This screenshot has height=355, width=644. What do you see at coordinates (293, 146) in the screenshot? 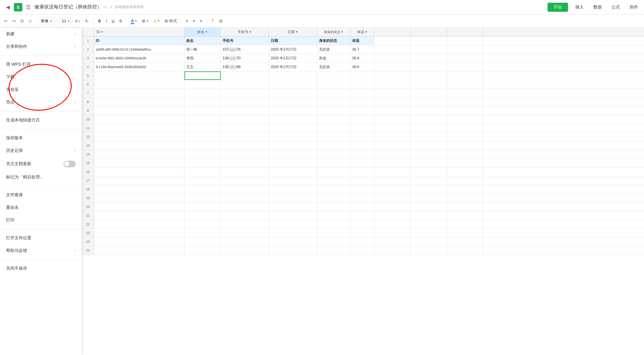
I see `cell-13-E` at bounding box center [293, 146].